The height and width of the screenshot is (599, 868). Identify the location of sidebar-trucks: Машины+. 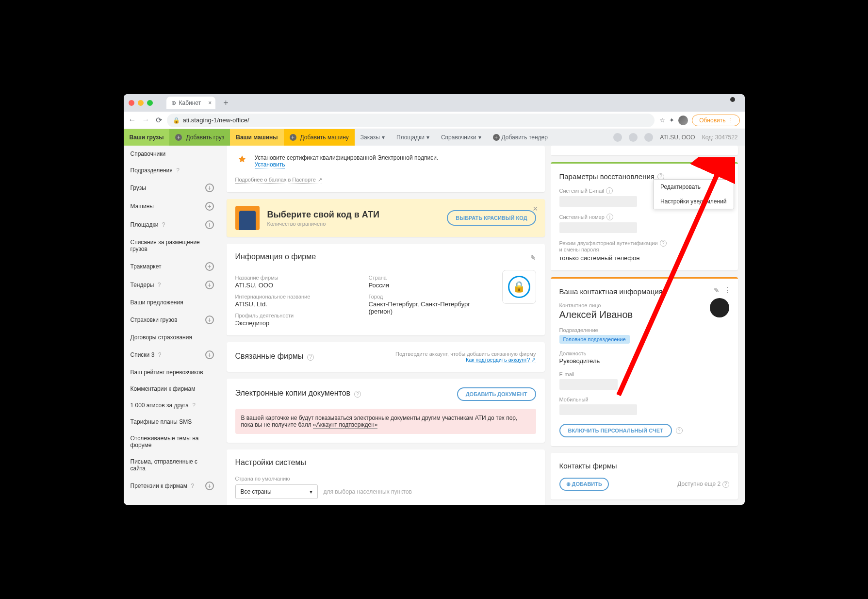
(172, 206).